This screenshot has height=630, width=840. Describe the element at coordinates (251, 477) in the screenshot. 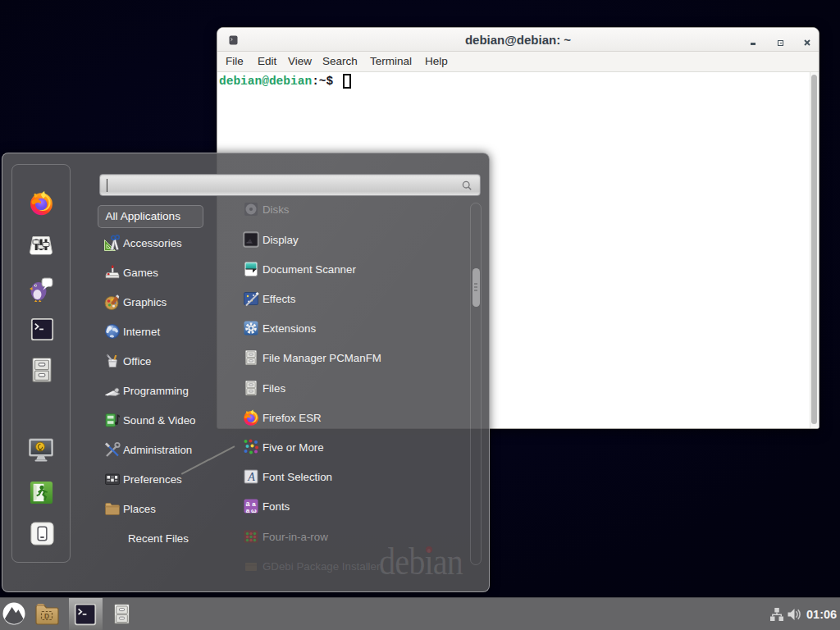

I see `svg-text: A` at that location.